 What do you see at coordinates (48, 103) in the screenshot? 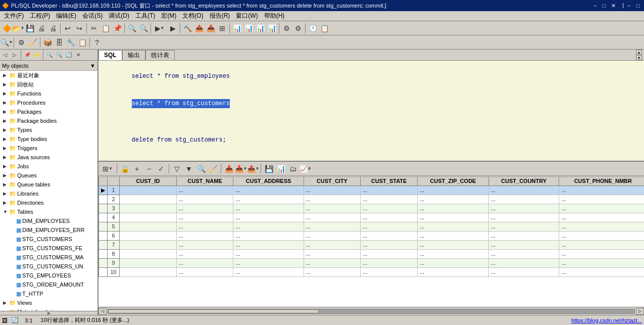
I see `tree-item-procedures: ▶📁Procedures` at bounding box center [48, 103].